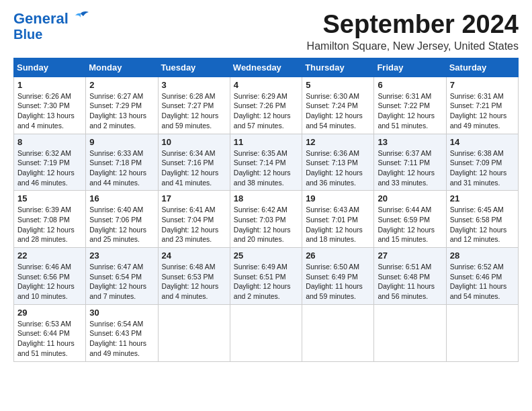  I want to click on calendar-cell: 27Sunrise: 6:51 AM Sunset: 6:48 PM Dayli…, so click(410, 277).